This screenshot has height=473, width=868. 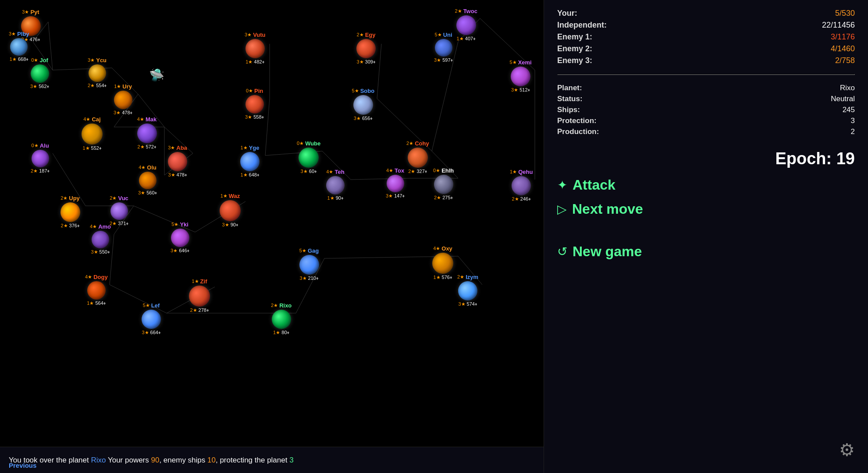 What do you see at coordinates (75, 198) in the screenshot?
I see `planet-name-upy: Upy` at bounding box center [75, 198].